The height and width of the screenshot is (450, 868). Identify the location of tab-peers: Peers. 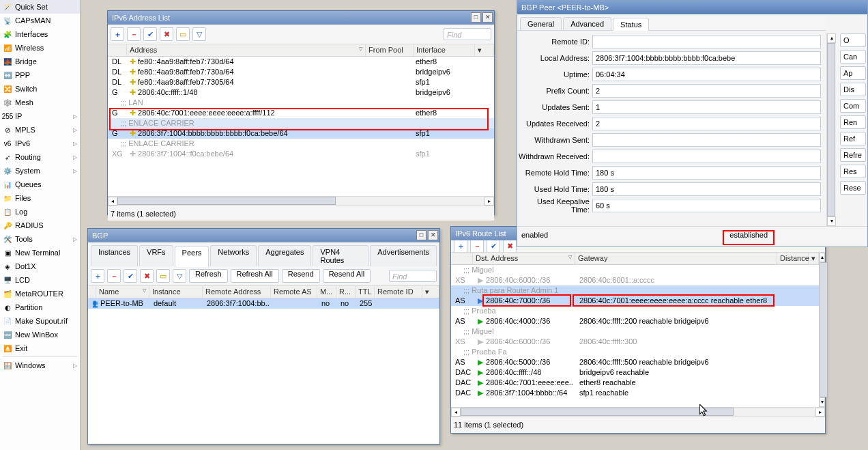
(192, 257).